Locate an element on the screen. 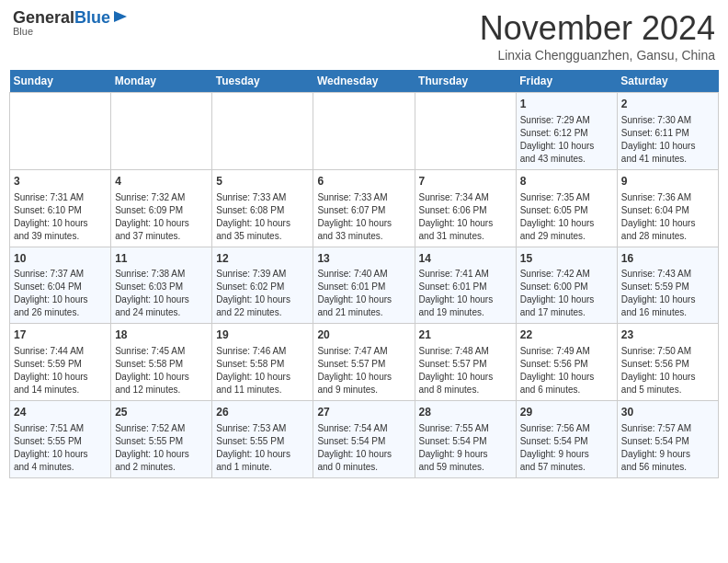  day-number: 25 is located at coordinates (162, 412).